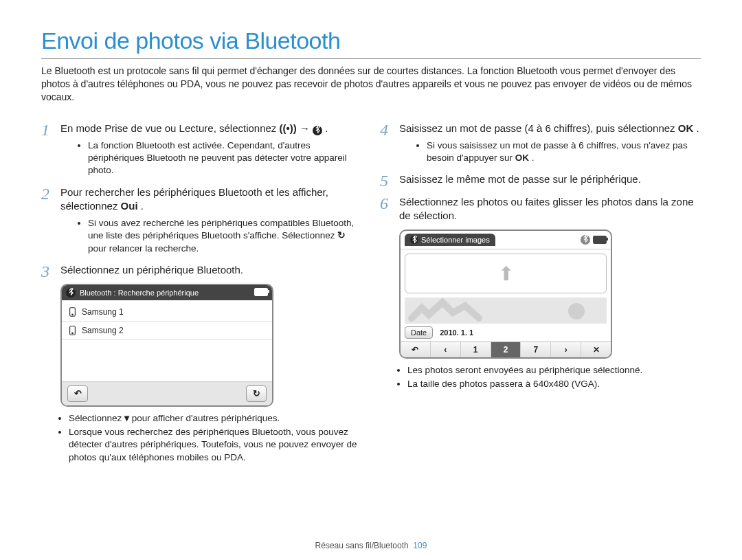  What do you see at coordinates (456, 240) in the screenshot?
I see `select-images-title: Sélectionner images` at bounding box center [456, 240].